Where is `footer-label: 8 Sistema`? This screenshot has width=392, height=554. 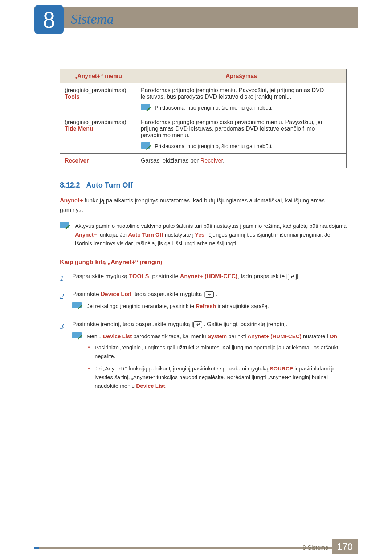 footer-label: 8 Sistema is located at coordinates (316, 548).